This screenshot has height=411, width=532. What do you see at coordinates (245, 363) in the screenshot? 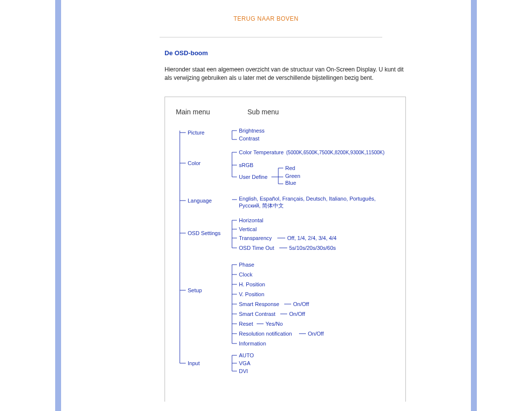
I see `sub-vga: VGA` at bounding box center [245, 363].